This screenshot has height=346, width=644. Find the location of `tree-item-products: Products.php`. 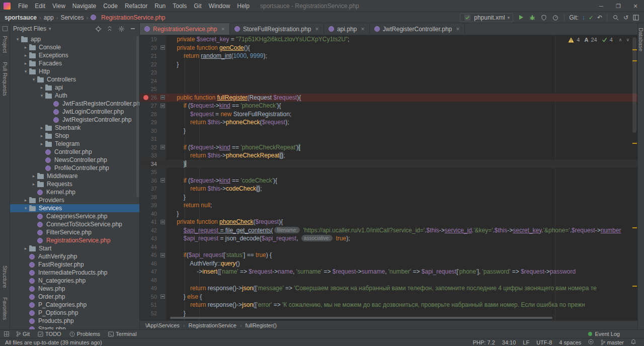

tree-item-products: Products.php is located at coordinates (74, 321).